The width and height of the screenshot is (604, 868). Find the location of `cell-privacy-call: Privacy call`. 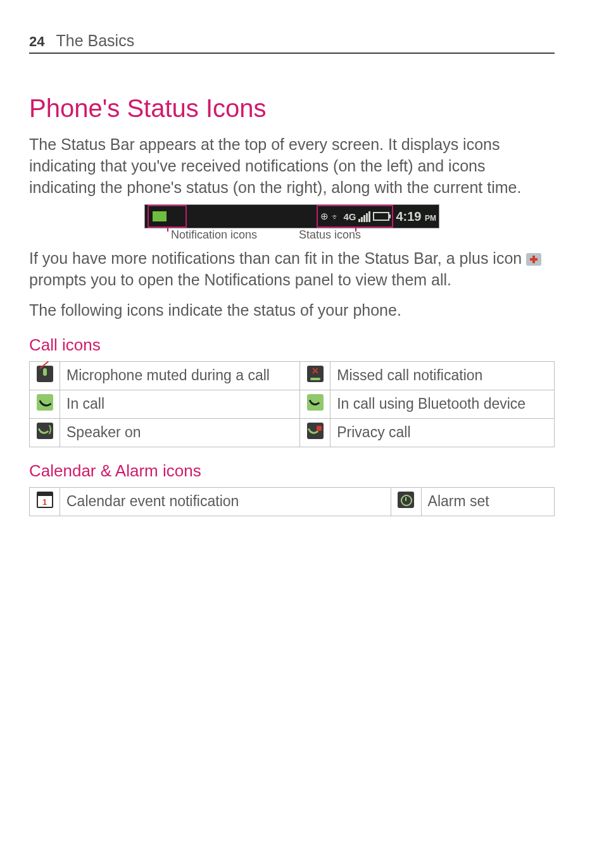

cell-privacy-call: Privacy call is located at coordinates (443, 433).